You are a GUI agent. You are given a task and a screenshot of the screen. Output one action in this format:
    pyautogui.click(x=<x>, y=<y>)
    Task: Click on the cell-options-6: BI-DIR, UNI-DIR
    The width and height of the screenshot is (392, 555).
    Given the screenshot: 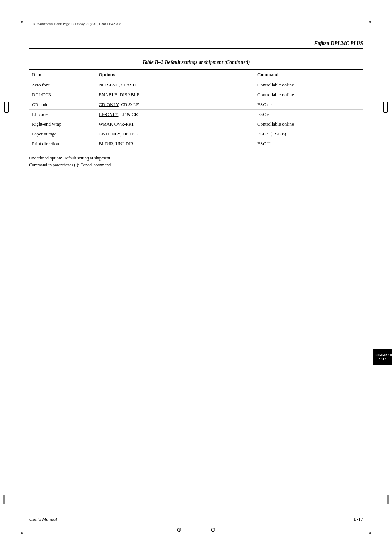 What is the action you would take?
    pyautogui.click(x=175, y=144)
    